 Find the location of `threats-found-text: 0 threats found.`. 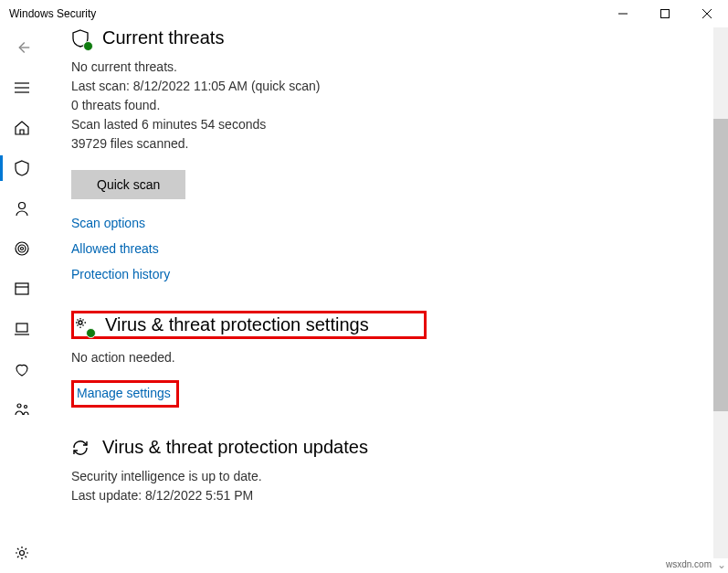

threats-found-text: 0 threats found. is located at coordinates (385, 106).